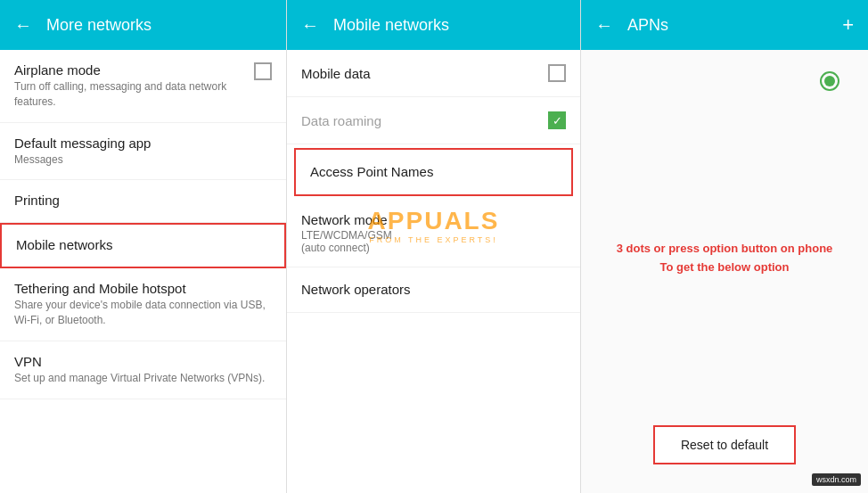 The height and width of the screenshot is (493, 868). Describe the element at coordinates (23, 25) in the screenshot. I see `more-networks-back-arrow: ←` at that location.